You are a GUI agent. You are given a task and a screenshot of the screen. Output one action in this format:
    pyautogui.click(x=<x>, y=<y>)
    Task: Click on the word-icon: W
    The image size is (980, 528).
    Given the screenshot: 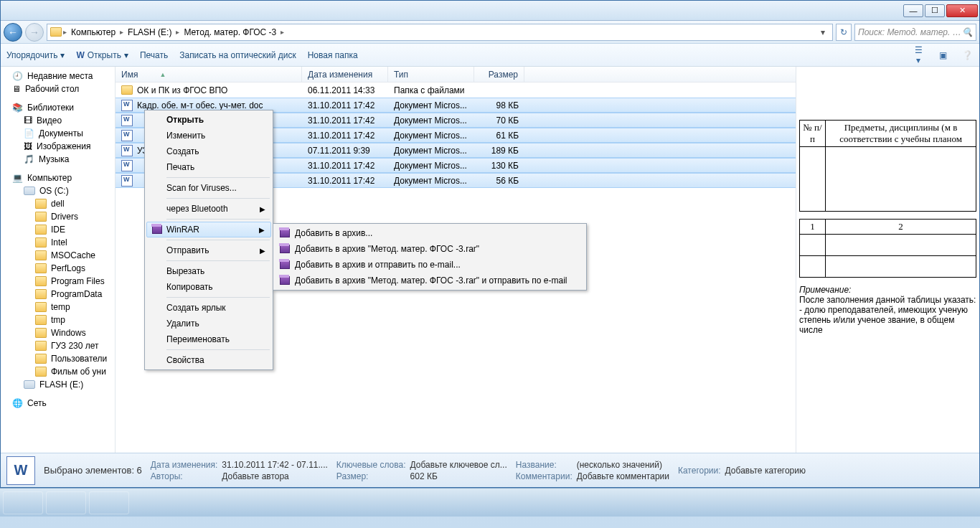 What is the action you would take?
    pyautogui.click(x=21, y=471)
    